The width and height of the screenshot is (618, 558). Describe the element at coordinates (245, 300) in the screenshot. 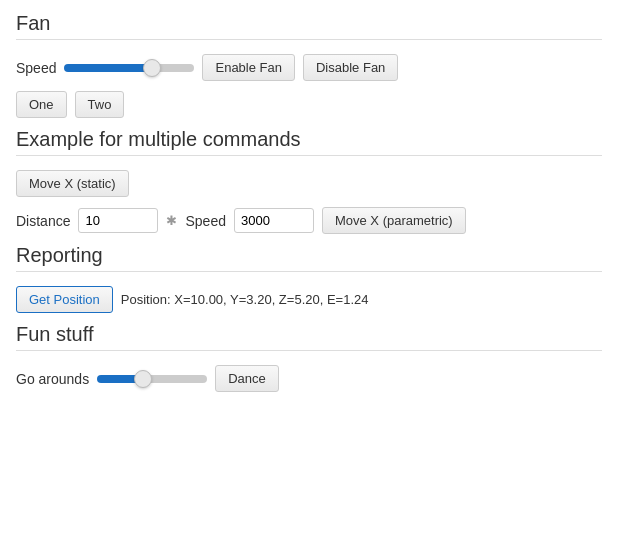

I see `position-text: Position: X=10.00, Y=3.20, Z=5.20, E=1.2…` at that location.